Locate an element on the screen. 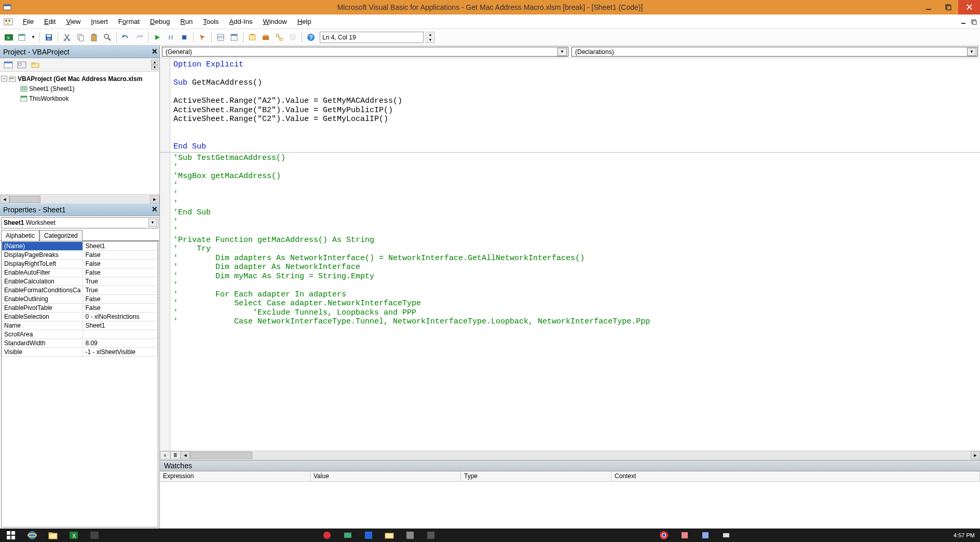 Image resolution: width=980 pixels, height=542 pixels. view-excel-button: X is located at coordinates (9, 37).